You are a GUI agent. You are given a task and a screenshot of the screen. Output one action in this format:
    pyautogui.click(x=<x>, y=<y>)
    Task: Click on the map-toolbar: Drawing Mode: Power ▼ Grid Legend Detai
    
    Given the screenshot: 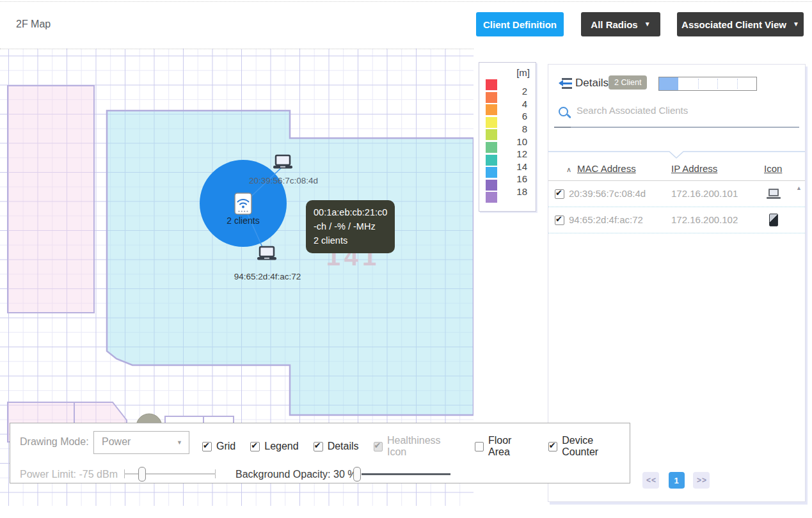 What is the action you would take?
    pyautogui.click(x=320, y=453)
    